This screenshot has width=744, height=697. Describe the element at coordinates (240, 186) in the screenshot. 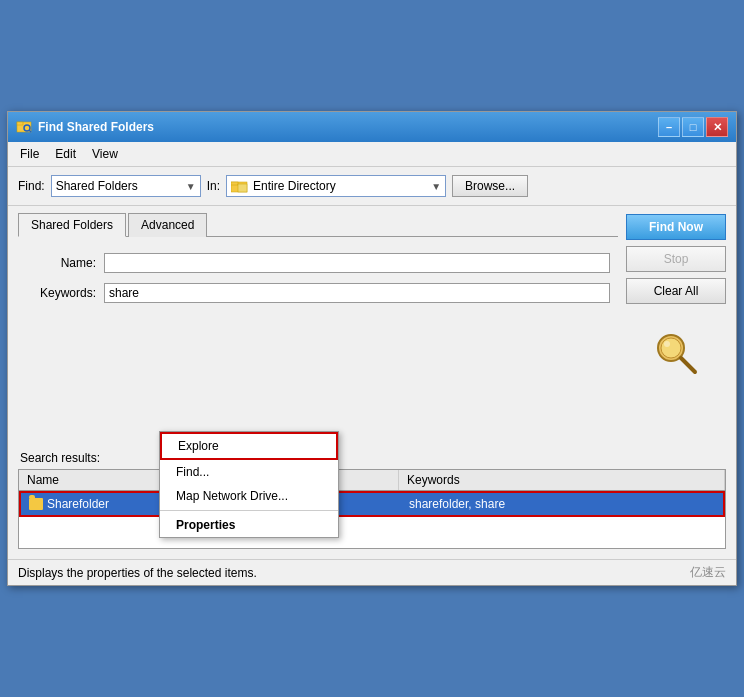

I see `directory-icon` at that location.